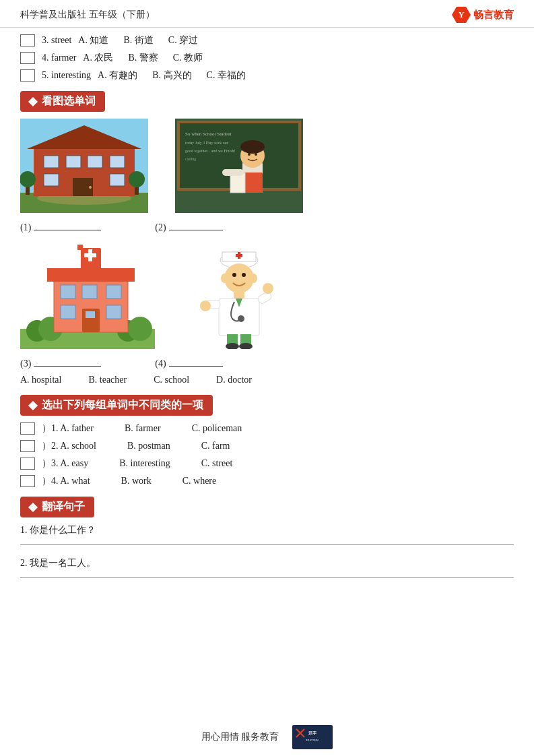 The width and height of the screenshot is (534, 756). What do you see at coordinates (234, 380) in the screenshot?
I see `img-opt-d: D. doctor` at bounding box center [234, 380].